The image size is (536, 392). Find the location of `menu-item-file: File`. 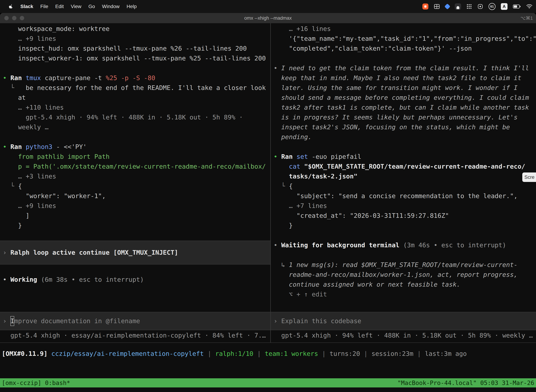

menu-item-file: File is located at coordinates (44, 7).